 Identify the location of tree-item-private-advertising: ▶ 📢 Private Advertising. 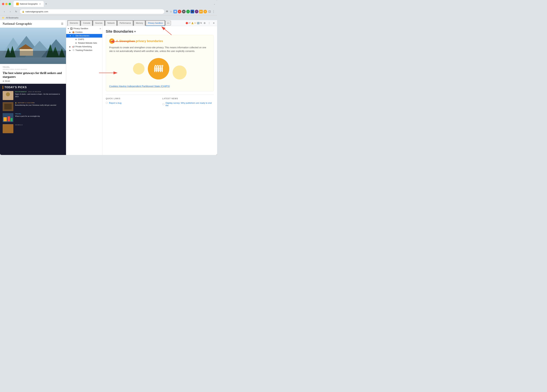
(84, 47).